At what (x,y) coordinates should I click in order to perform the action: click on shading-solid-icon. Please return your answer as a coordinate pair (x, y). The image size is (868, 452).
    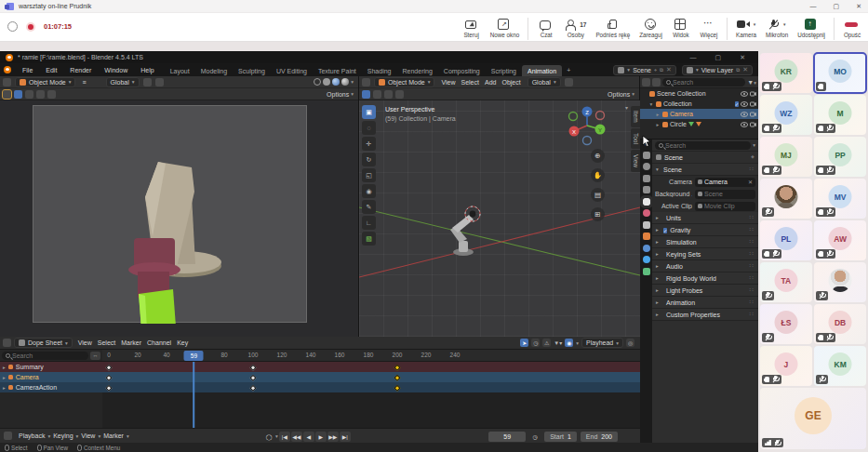
    Looking at the image, I should click on (327, 82).